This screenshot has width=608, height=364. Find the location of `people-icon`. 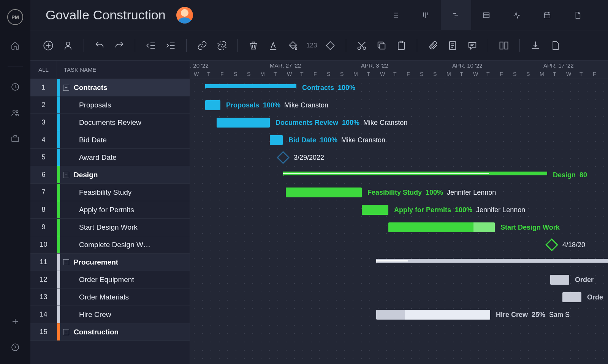

people-icon is located at coordinates (15, 113).